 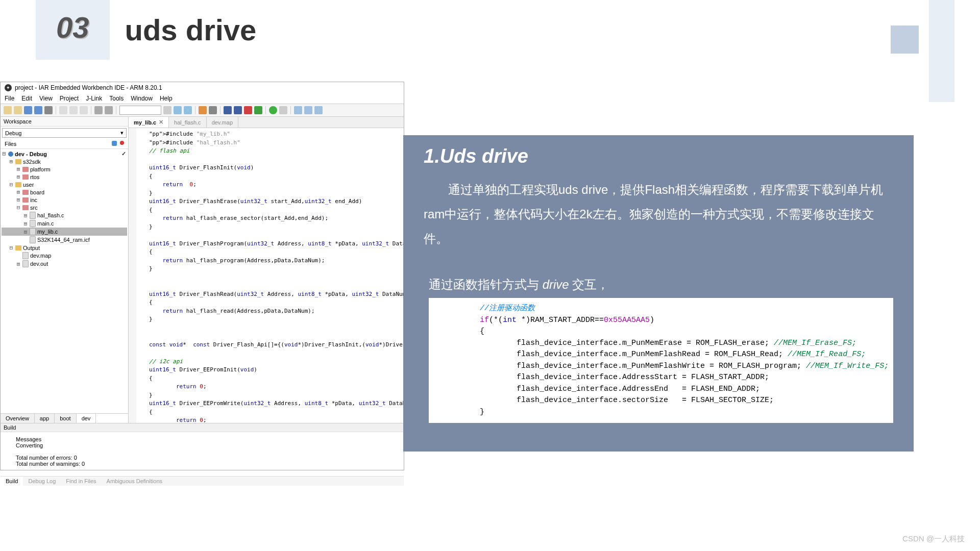 What do you see at coordinates (64, 281) in the screenshot?
I see `file-tree: ⊟ dev - Debug ✓ ⊞s32sdk⊞platform⊞rtos⊟us…` at bounding box center [64, 281].